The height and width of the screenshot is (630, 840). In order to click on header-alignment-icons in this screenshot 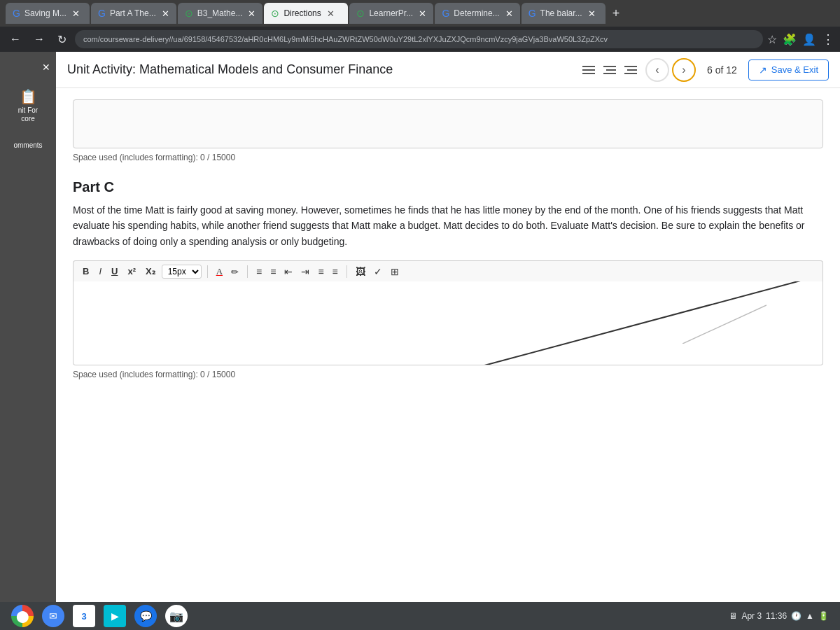, I will do `click(610, 70)`.